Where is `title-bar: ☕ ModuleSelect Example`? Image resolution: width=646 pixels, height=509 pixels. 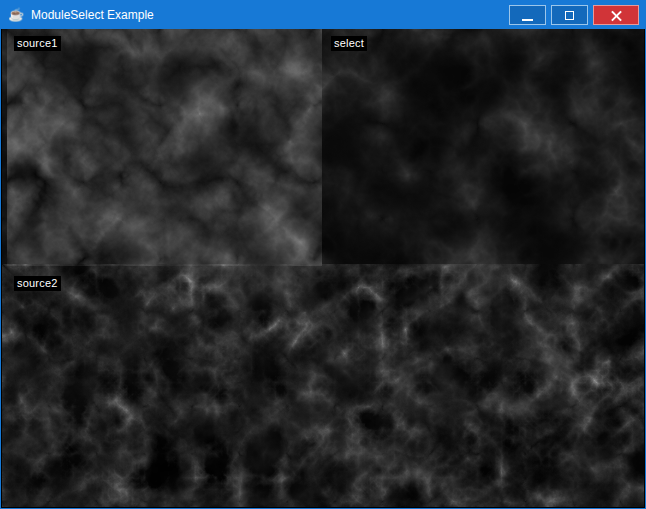
title-bar: ☕ ModuleSelect Example is located at coordinates (323, 15).